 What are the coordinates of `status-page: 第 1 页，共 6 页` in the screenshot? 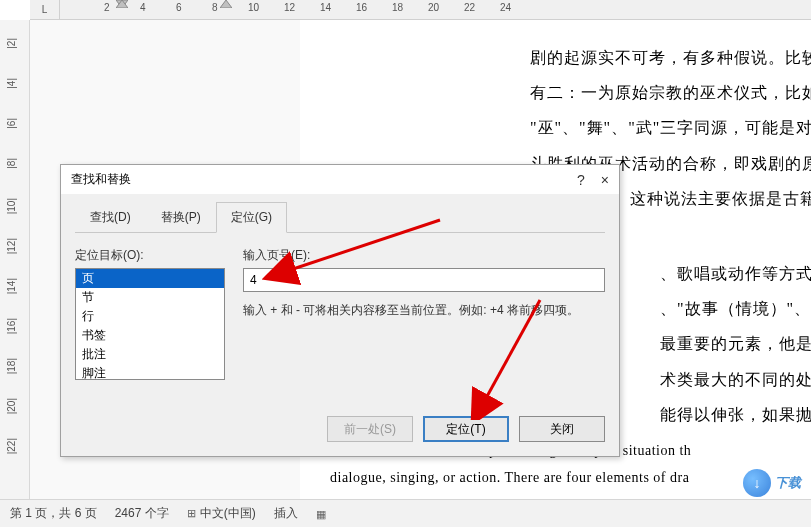 It's located at (54, 514).